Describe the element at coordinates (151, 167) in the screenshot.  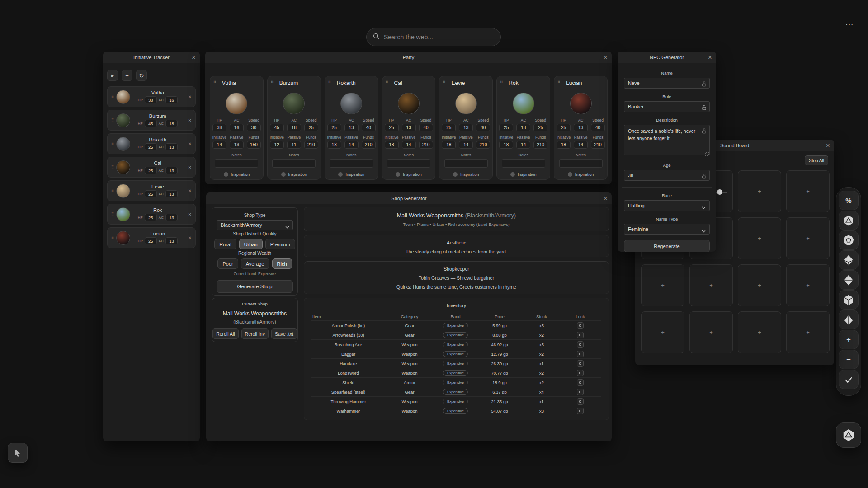
I see `initiative-row: ⠿ Cal HP 25 AC 13 ✕` at that location.